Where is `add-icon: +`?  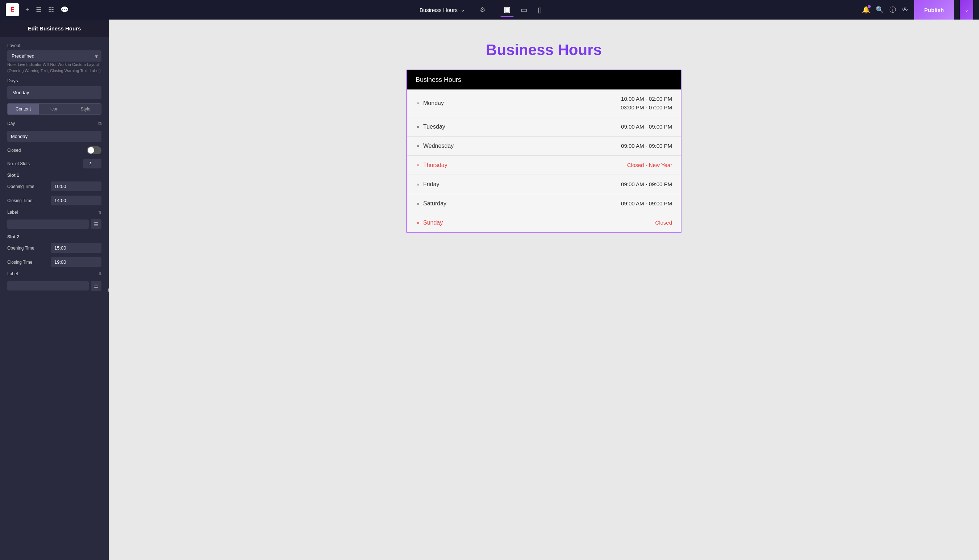 add-icon: + is located at coordinates (27, 10).